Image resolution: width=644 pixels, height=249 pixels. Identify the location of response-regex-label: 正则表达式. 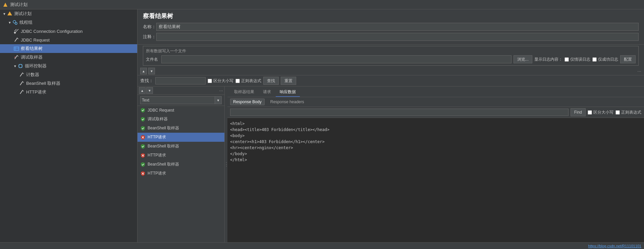
(629, 113).